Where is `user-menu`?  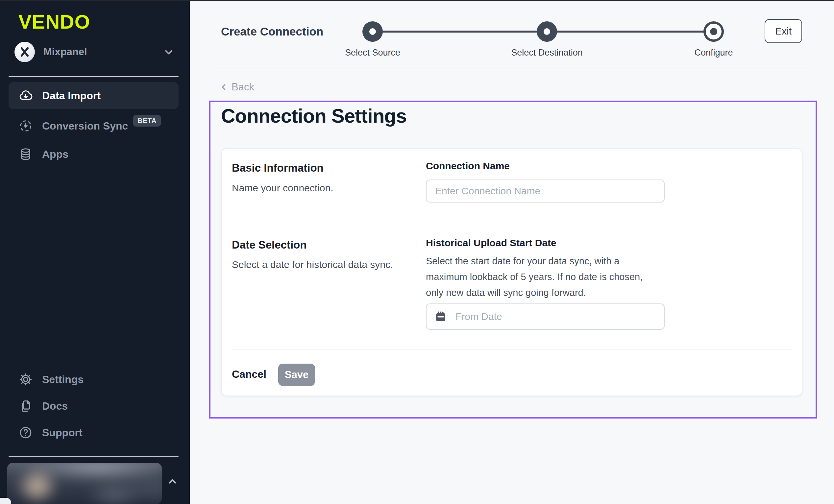
user-menu is located at coordinates (85, 483).